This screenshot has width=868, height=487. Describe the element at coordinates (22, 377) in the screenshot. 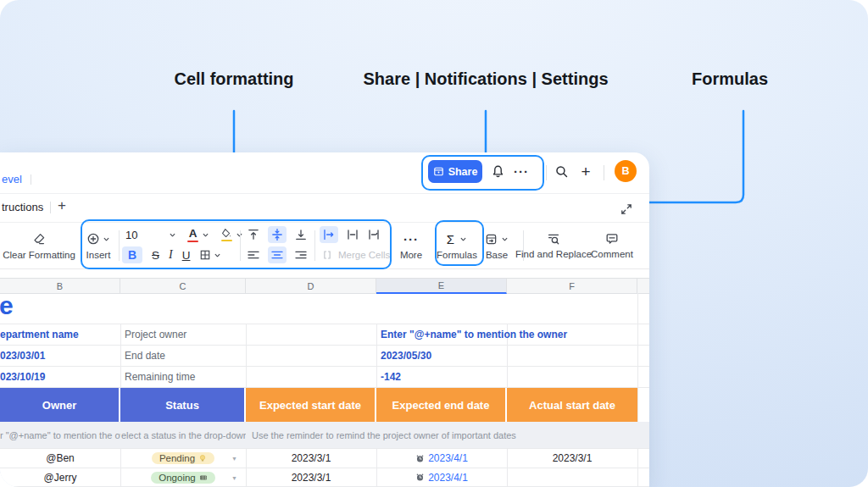

I see `cell-current-date: 023/10/19` at that location.